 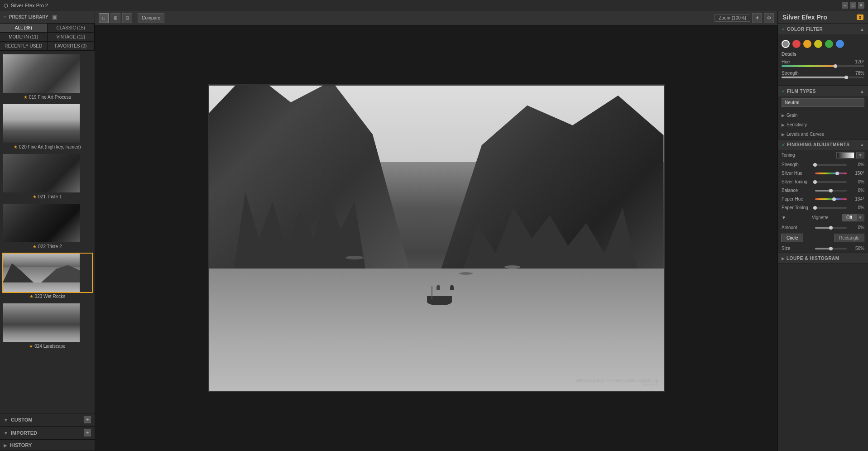 What do you see at coordinates (757, 18) in the screenshot?
I see `view-icon-button: ☀` at bounding box center [757, 18].